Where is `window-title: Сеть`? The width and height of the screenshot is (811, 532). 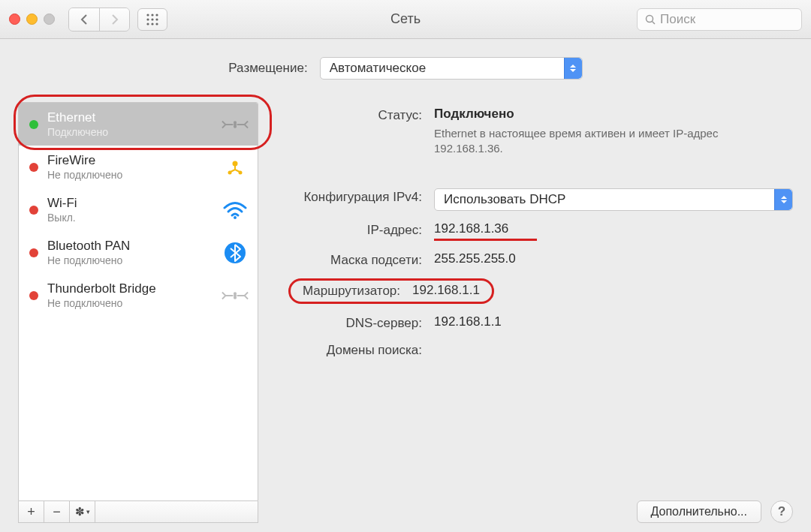
window-title: Сеть is located at coordinates (406, 20).